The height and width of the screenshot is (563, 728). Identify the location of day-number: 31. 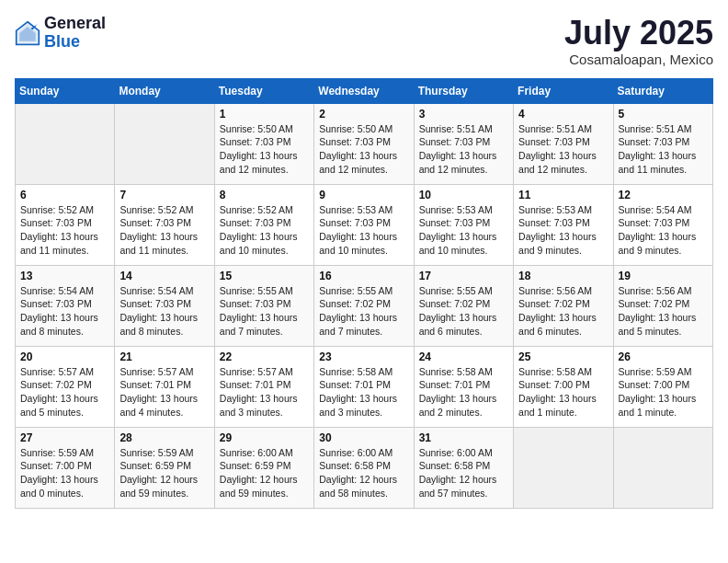
(463, 438).